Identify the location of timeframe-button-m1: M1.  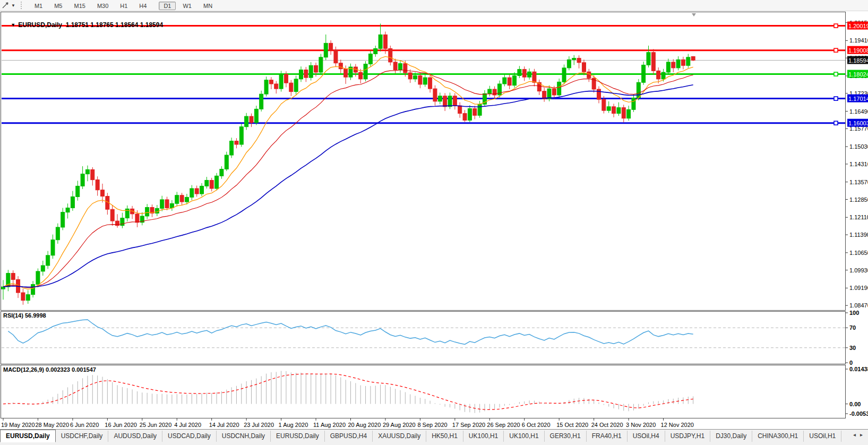
(38, 6).